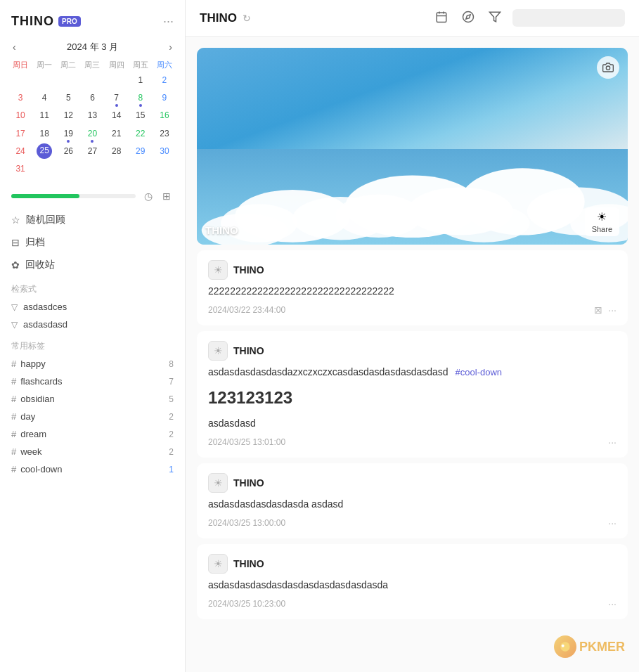  Describe the element at coordinates (92, 98) in the screenshot. I see `cal-day: 6` at that location.